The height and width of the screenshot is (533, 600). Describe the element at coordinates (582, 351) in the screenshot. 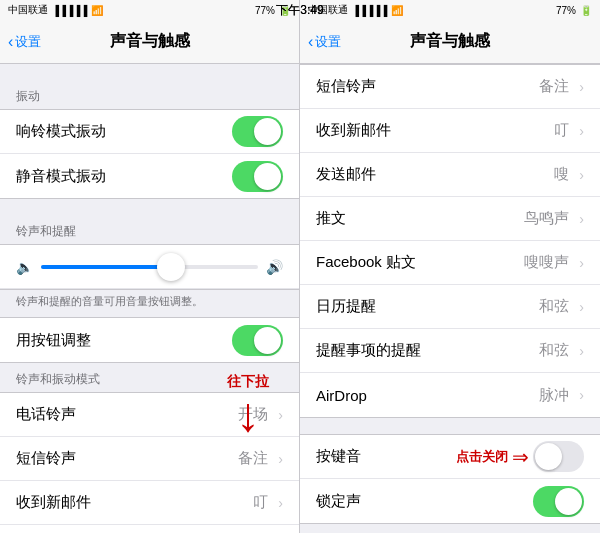

I see `right-reminder-chevron: ›` at that location.